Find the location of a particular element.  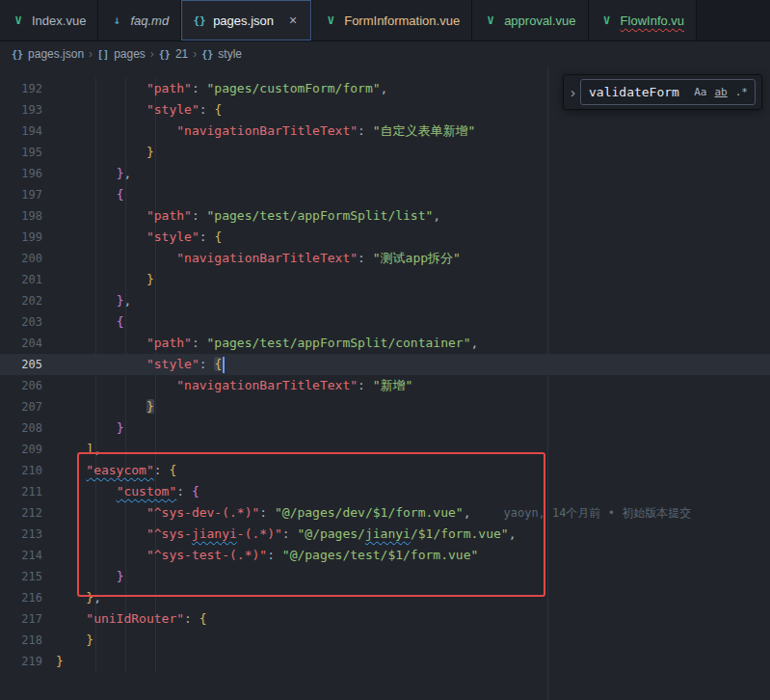

code-line-201: 201 } is located at coordinates (385, 280).